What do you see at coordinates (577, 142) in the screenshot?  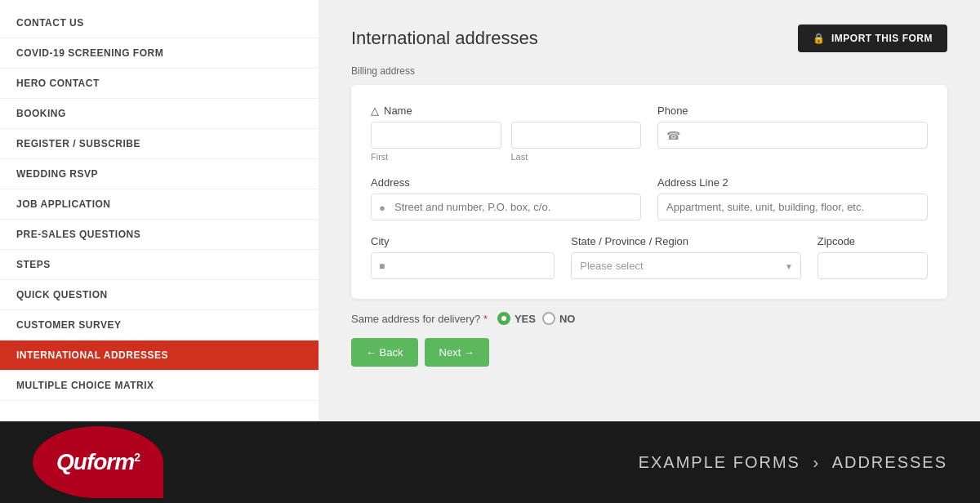 I see `last-name-field: Last` at bounding box center [577, 142].